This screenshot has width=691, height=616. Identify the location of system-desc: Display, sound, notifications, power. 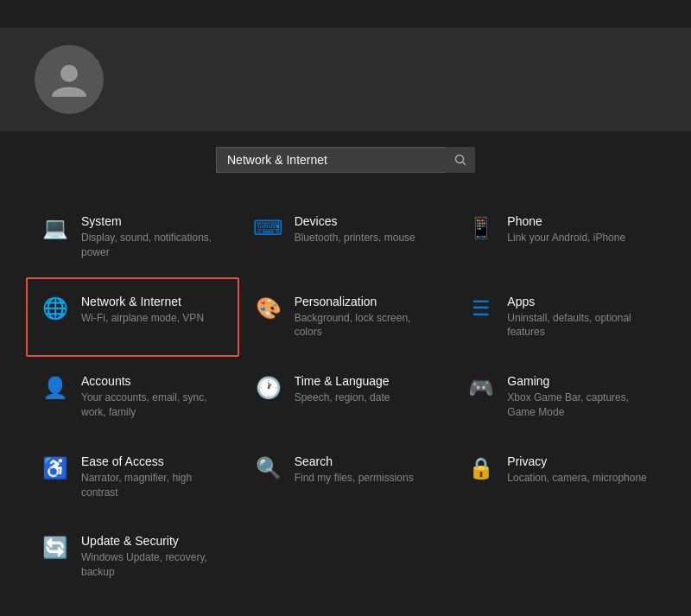
(152, 245).